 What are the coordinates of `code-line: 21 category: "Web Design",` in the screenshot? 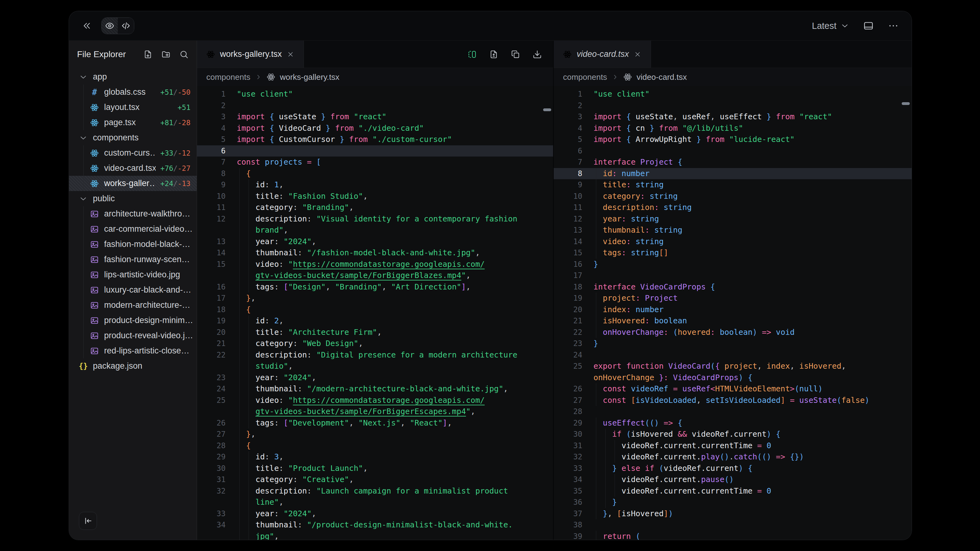 It's located at (375, 344).